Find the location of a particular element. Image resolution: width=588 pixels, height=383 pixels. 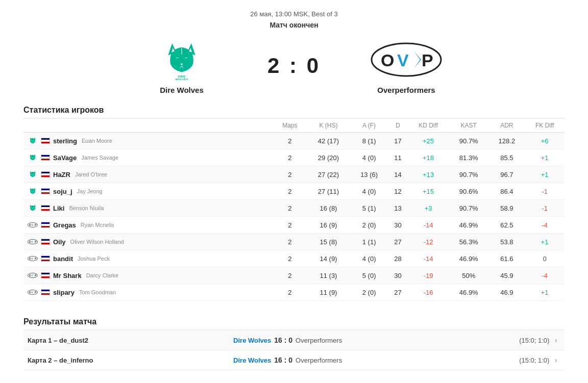

col-khs: K (HS) is located at coordinates (328, 125).